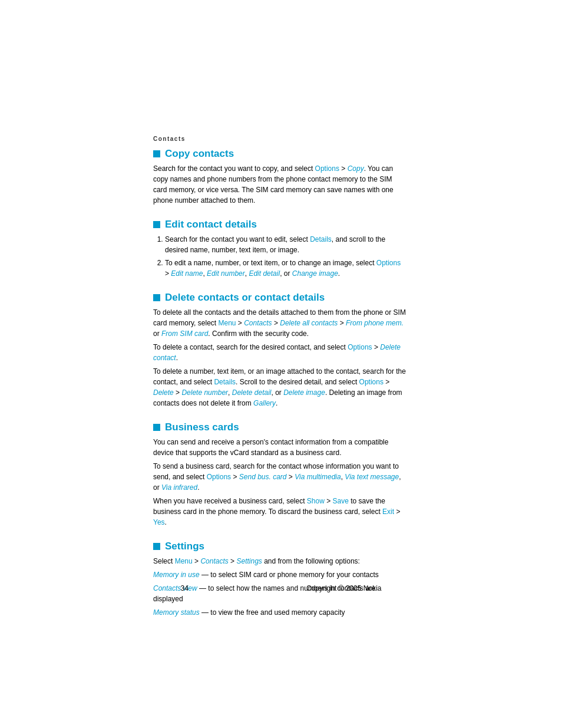 This screenshot has width=562, height=728. What do you see at coordinates (371, 382) in the screenshot?
I see `delete-options2-link: Options` at bounding box center [371, 382].